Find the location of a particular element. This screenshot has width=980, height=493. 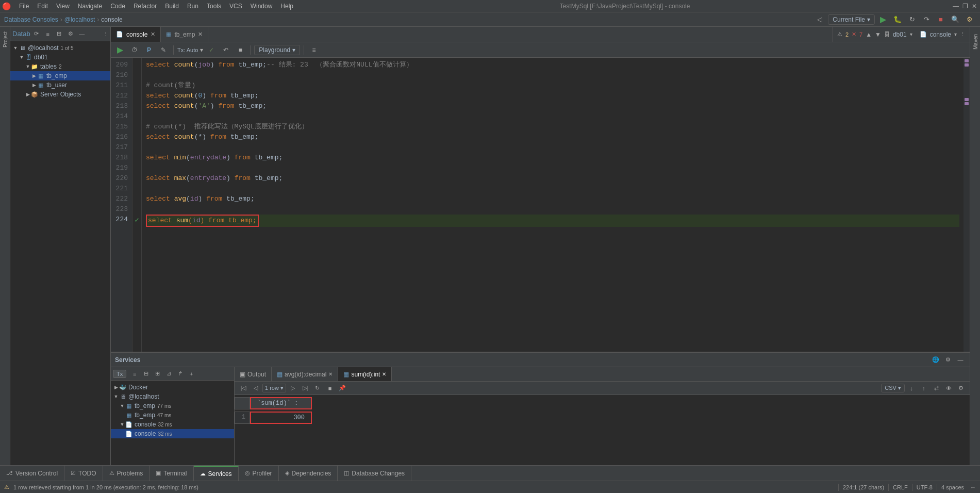

commit-icon: ✓ is located at coordinates (211, 50).